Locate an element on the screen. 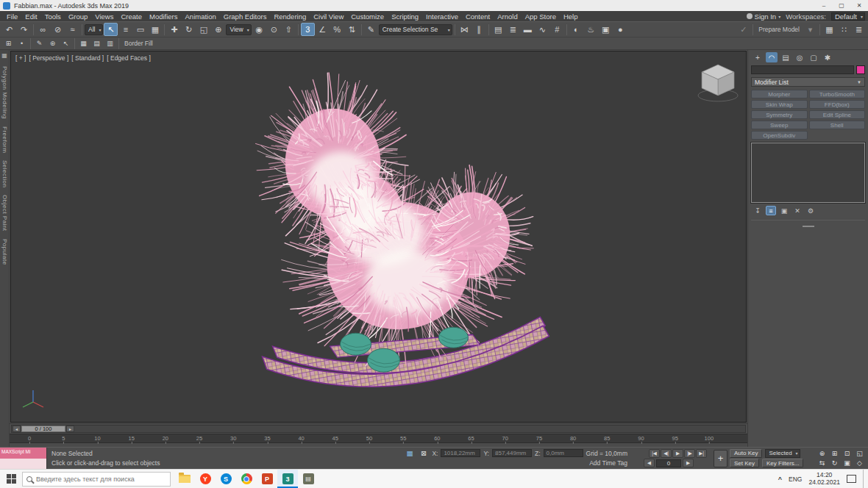 The height and width of the screenshot is (488, 868). walk-through-icon: ◇ is located at coordinates (859, 463).